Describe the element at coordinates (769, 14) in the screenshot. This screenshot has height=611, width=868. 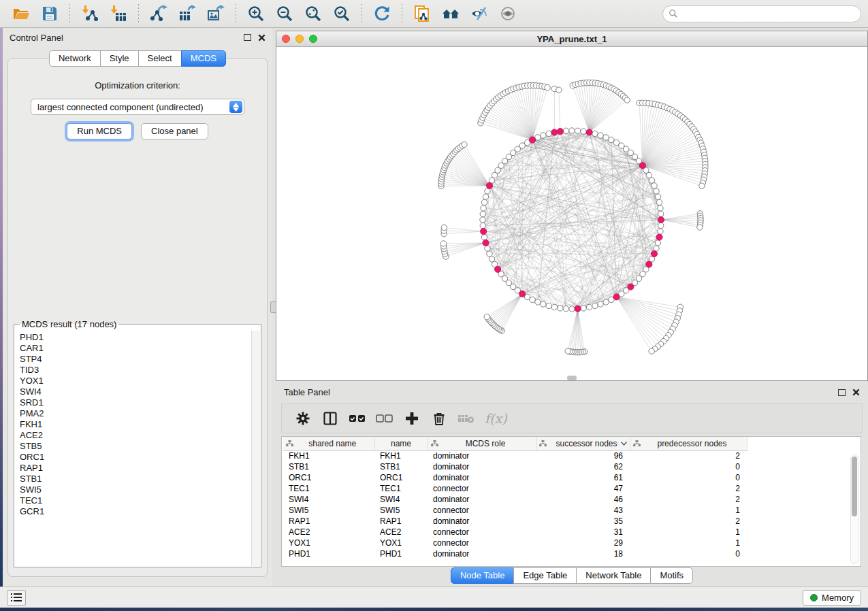
I see `search-input` at that location.